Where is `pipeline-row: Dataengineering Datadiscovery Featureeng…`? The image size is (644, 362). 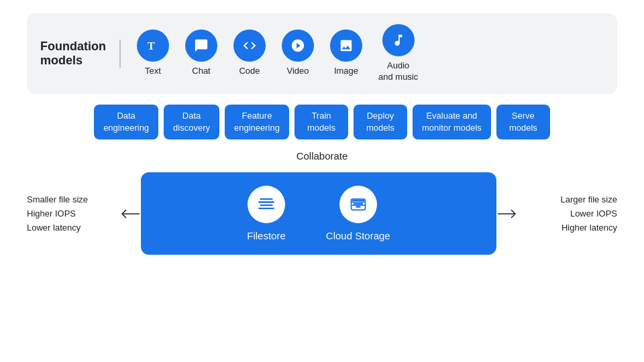 pipeline-row: Dataengineering Datadiscovery Featureeng… is located at coordinates (322, 122).